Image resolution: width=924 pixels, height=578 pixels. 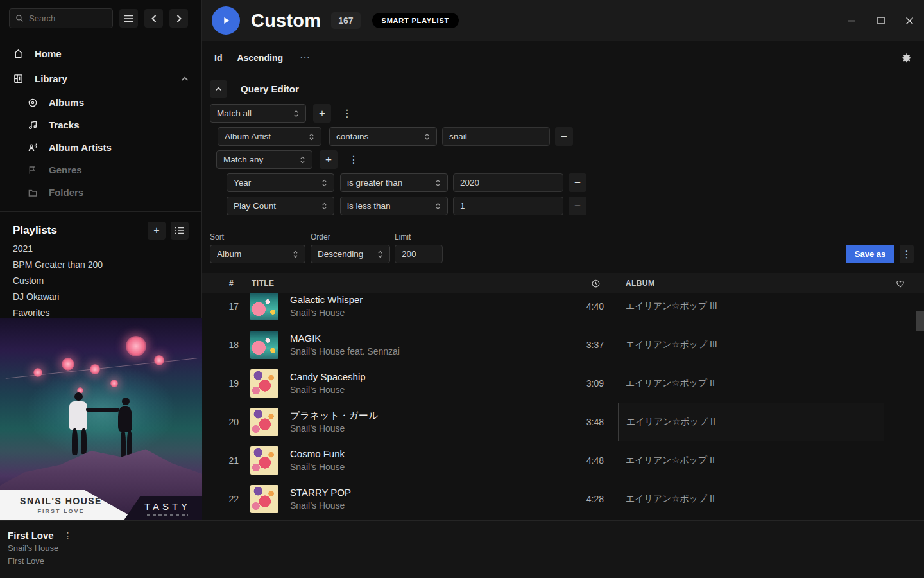 What do you see at coordinates (394, 206) in the screenshot?
I see `rule-operator-select: is less than` at bounding box center [394, 206].